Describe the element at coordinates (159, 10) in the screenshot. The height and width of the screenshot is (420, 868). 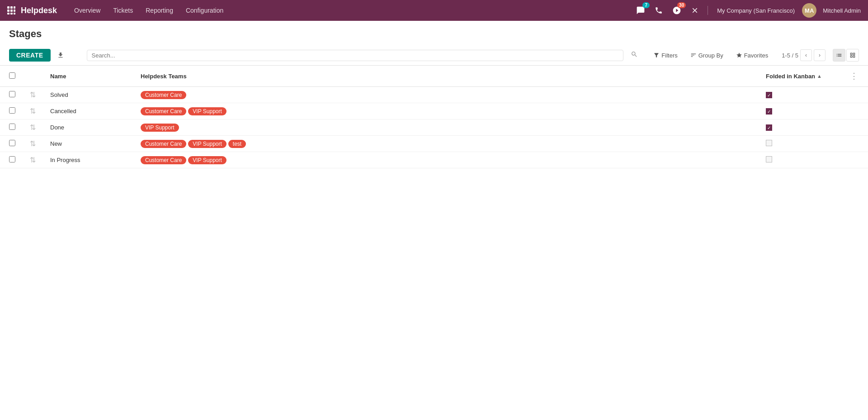
I see `nav-reporting: Reporting` at that location.